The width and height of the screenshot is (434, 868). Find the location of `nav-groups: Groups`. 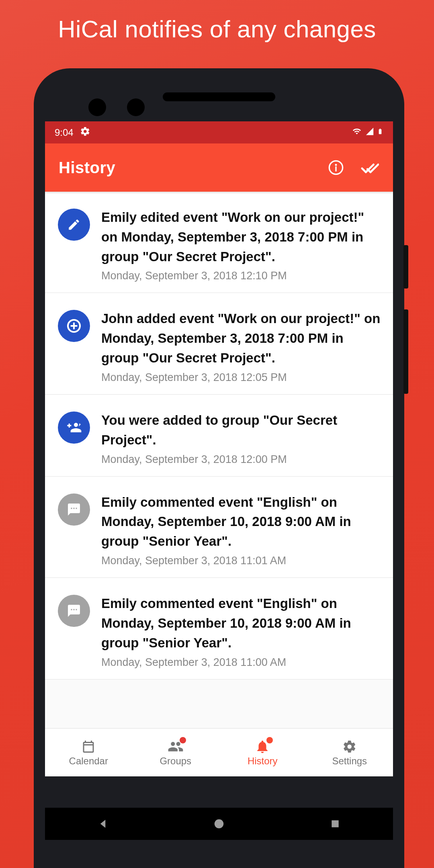

nav-groups: Groups is located at coordinates (176, 752).